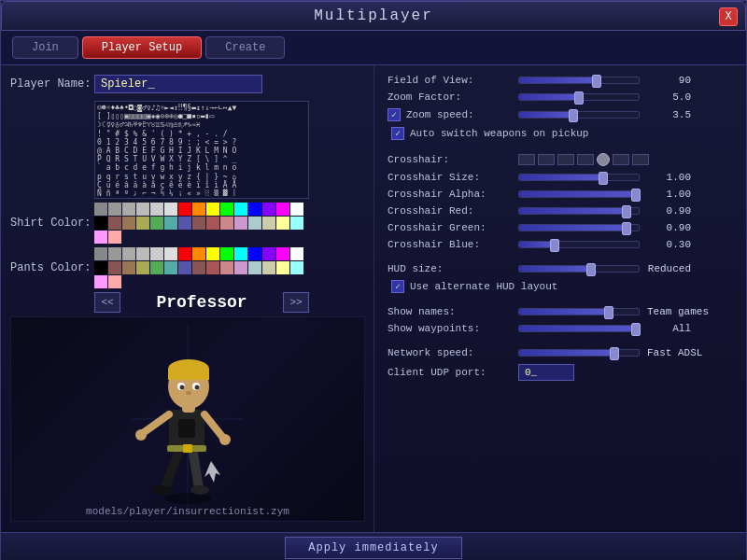 The width and height of the screenshot is (747, 560). I want to click on tab-join: Join, so click(45, 48).